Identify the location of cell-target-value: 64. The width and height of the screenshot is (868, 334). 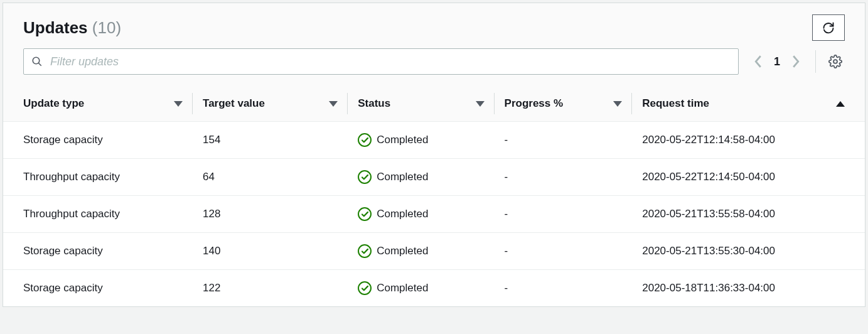
(270, 177).